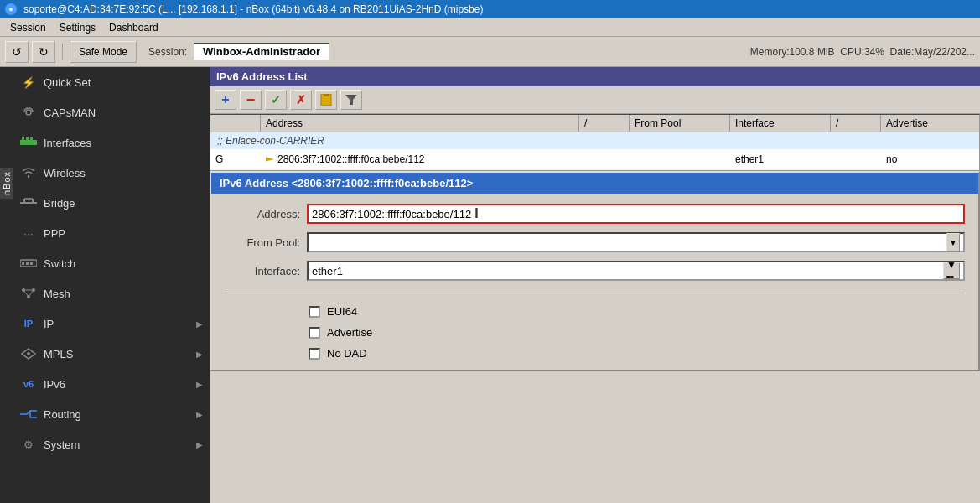 The image size is (980, 503). What do you see at coordinates (251, 100) in the screenshot?
I see `remove-button: −` at bounding box center [251, 100].